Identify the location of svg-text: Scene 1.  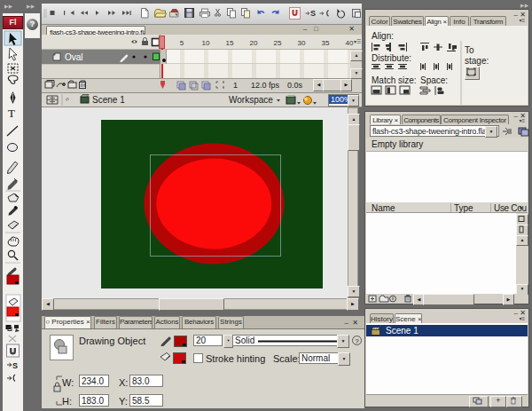
(108, 99).